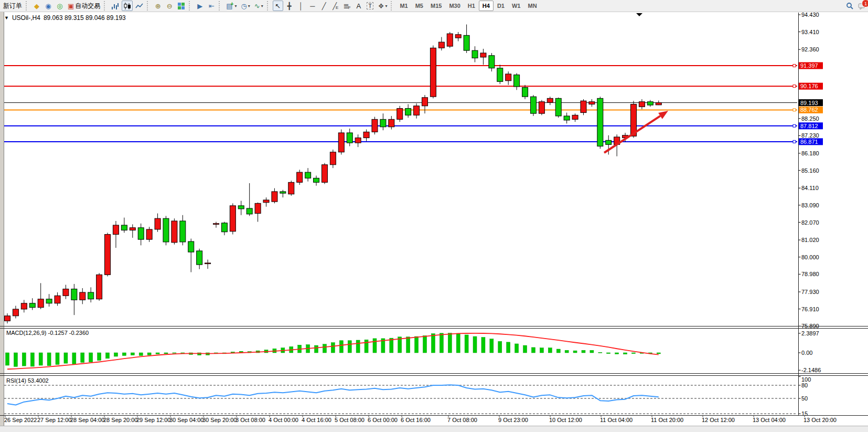 The width and height of the screenshot is (868, 432). I want to click on vertical-line-button: │, so click(301, 6).